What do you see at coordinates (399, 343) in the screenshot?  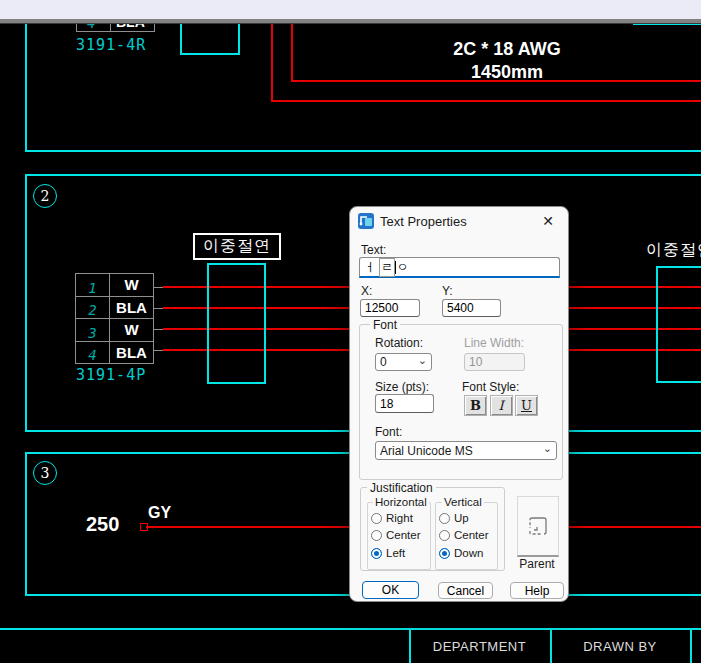 I see `rotation-label: Rotation:` at bounding box center [399, 343].